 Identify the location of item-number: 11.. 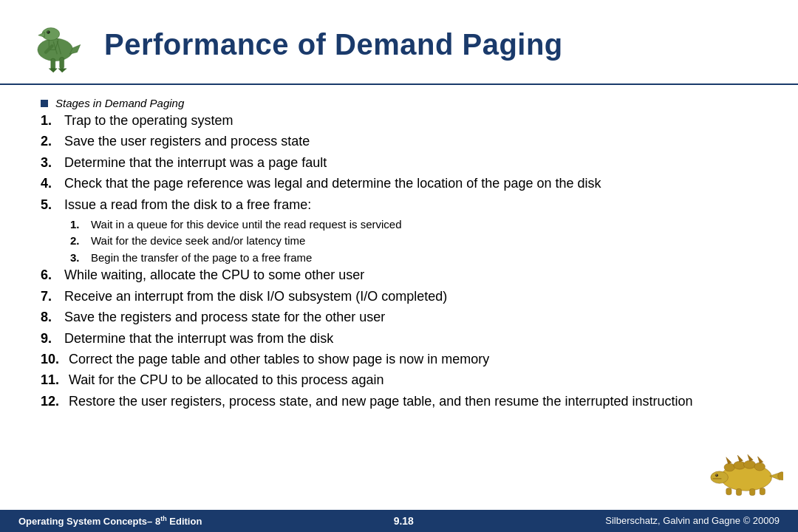
(55, 380).